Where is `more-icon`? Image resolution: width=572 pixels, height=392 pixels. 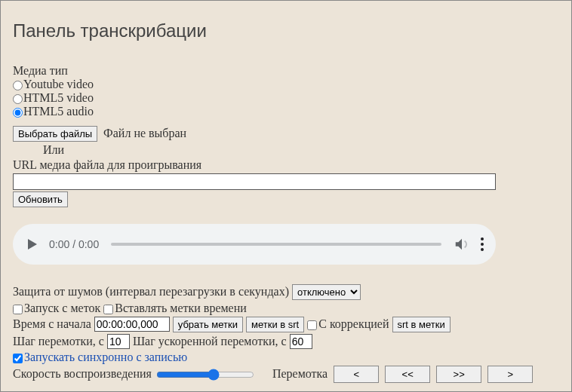 more-icon is located at coordinates (482, 244).